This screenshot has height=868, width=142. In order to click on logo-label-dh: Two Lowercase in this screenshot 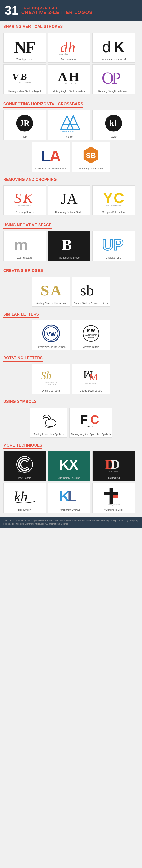, I will do `click(69, 59)`.